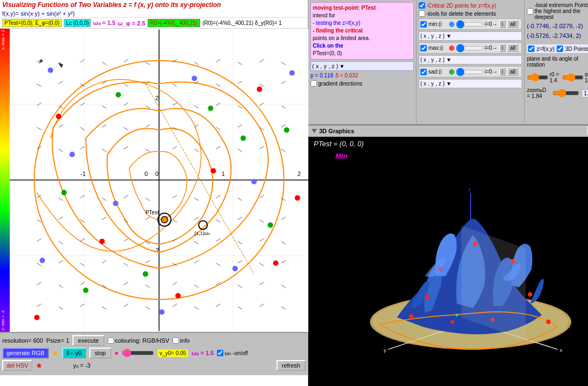 Image resolution: width=588 pixels, height=386 pixels. Describe the element at coordinates (433, 83) in the screenshot. I see `sad-y-label: y` at that location.